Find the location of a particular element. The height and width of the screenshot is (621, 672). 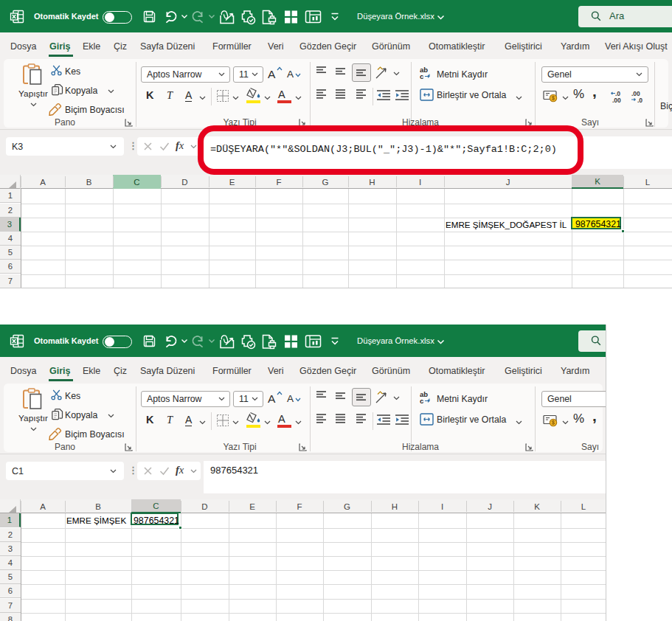

svg-text: .0 is located at coordinates (640, 100).